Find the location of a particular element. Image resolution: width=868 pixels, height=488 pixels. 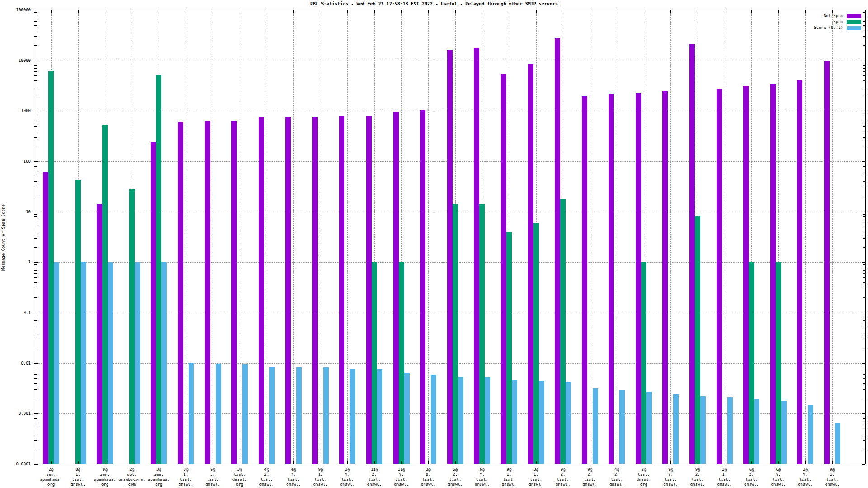

x-tick-label-line: 9@ is located at coordinates (213, 470).